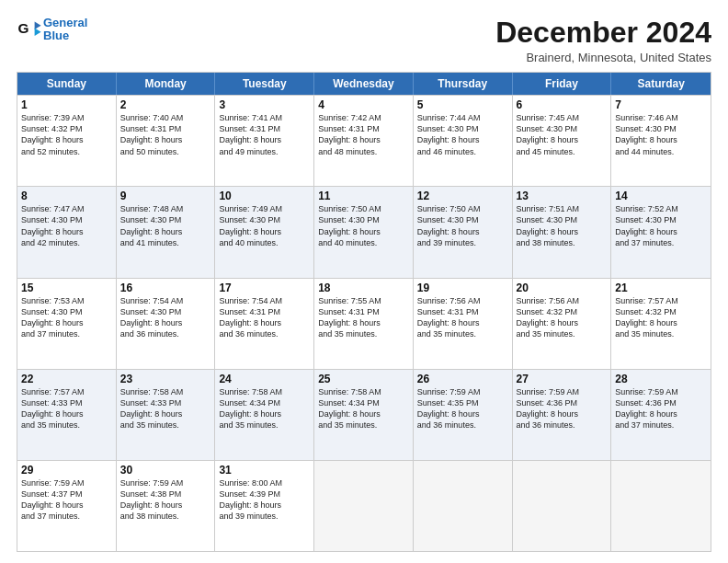  Describe the element at coordinates (165, 209) in the screenshot. I see `cell-line: Sunrise: 7:48 AM` at that location.